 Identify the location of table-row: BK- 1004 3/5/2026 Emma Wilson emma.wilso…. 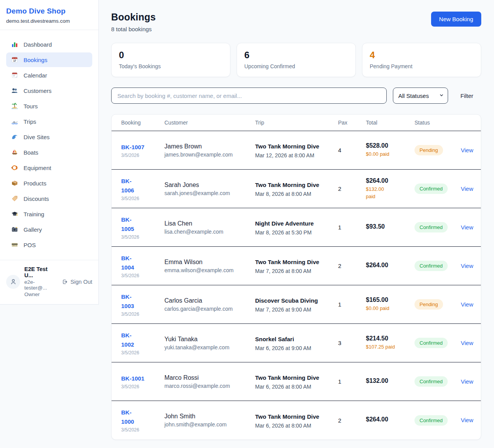
(296, 266).